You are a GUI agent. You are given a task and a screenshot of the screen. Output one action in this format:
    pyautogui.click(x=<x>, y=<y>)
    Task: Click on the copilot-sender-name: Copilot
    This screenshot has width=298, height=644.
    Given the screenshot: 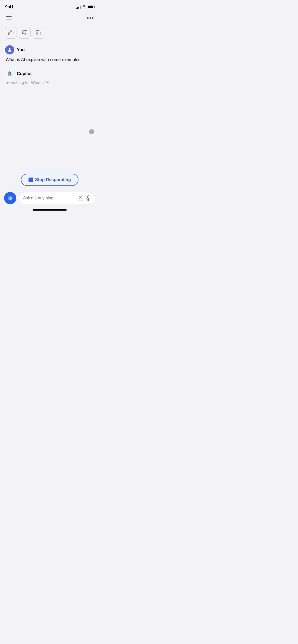 What is the action you would take?
    pyautogui.click(x=24, y=74)
    